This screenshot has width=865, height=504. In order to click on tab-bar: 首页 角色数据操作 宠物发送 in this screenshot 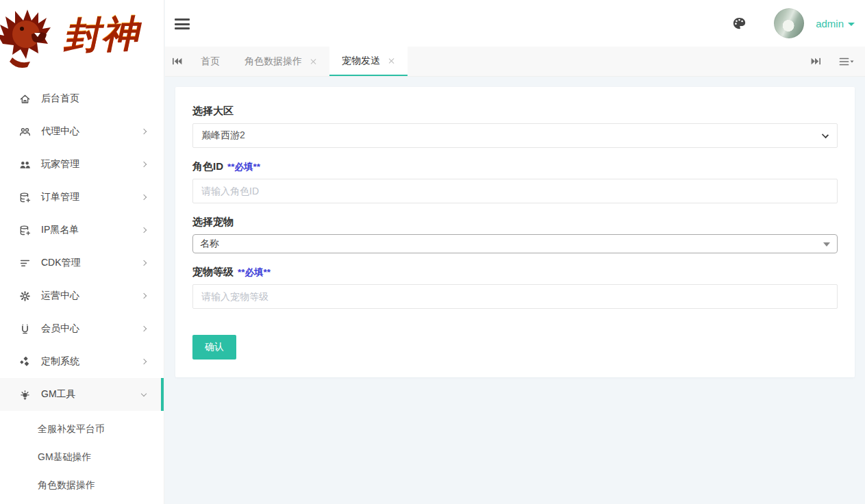, I will do `click(515, 62)`.